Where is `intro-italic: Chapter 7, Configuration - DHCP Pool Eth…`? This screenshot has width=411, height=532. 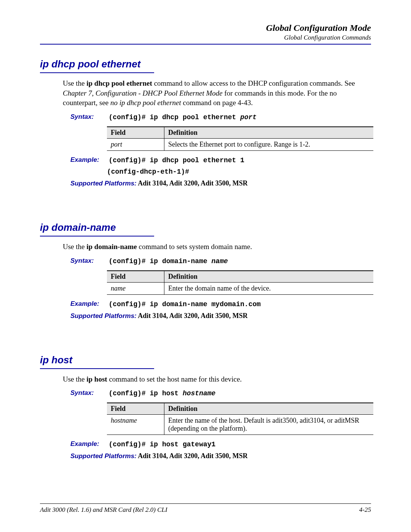 intro-italic: Chapter 7, Configuration - DHCP Pool Eth… is located at coordinates (143, 93).